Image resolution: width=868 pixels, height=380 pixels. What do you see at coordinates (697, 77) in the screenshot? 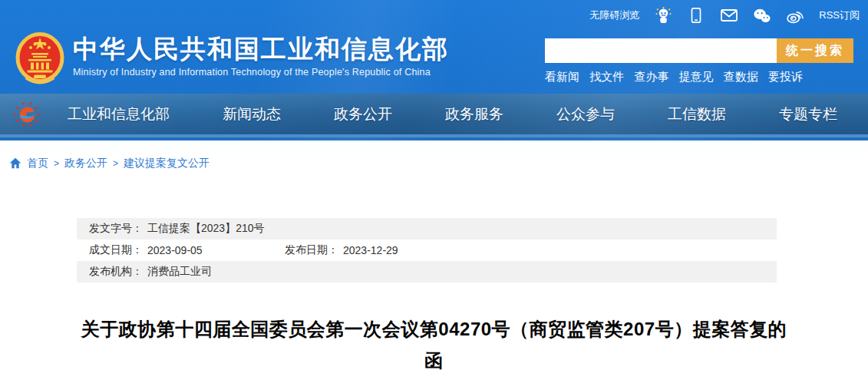
I see `quick-link-feedback: 提意见` at bounding box center [697, 77].